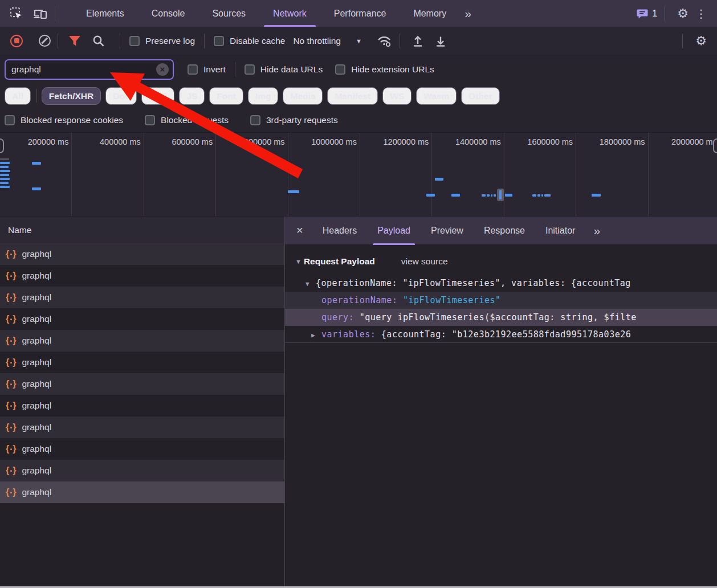 This screenshot has height=588, width=717. I want to click on resource-type-chip: Wasm, so click(437, 96).